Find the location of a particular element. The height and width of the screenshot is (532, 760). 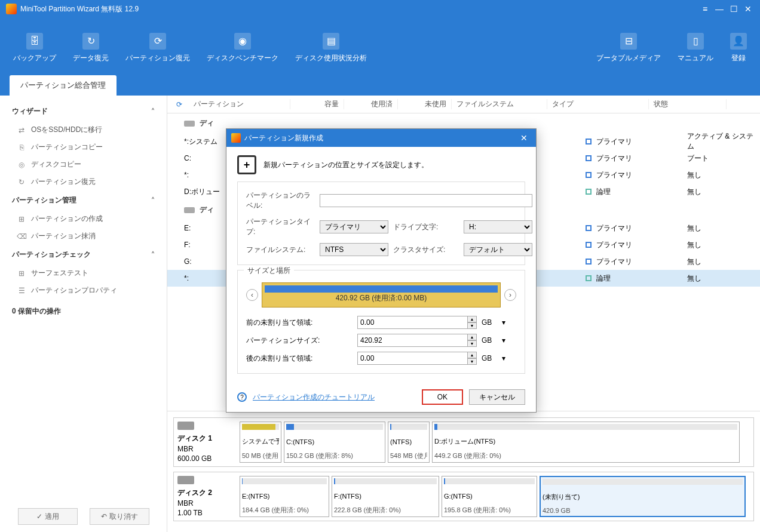

partition-box: システムで予約50 MB (使用 is located at coordinates (261, 442).